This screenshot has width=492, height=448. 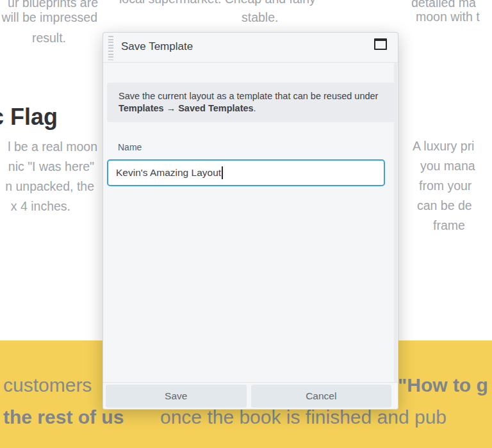 I want to click on bg-text-line: you mana, so click(x=448, y=166).